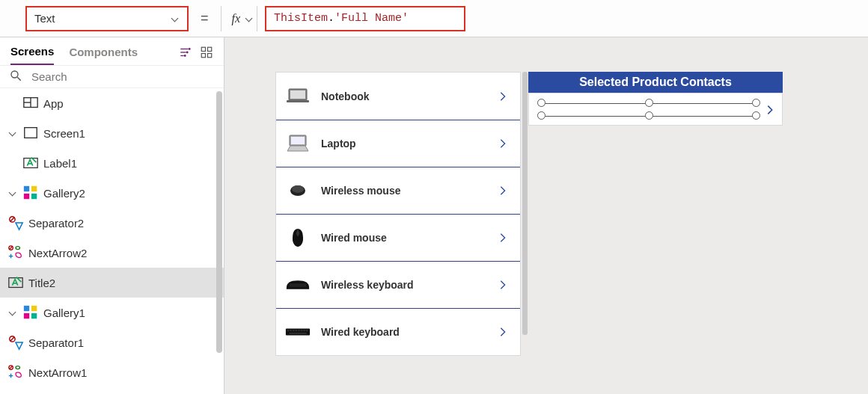 The image size is (868, 394). Describe the element at coordinates (239, 19) in the screenshot. I see `fx-box: fx` at that location.